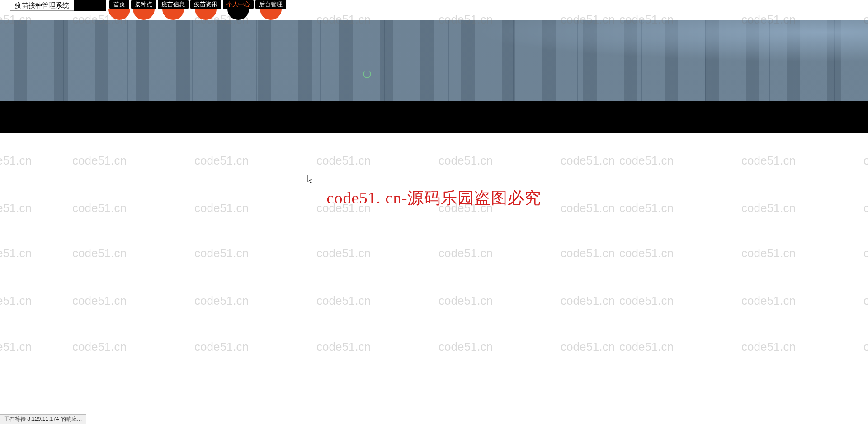 The image size is (868, 424). Describe the element at coordinates (238, 5) in the screenshot. I see `nav-item-4: 个人中心` at that location.